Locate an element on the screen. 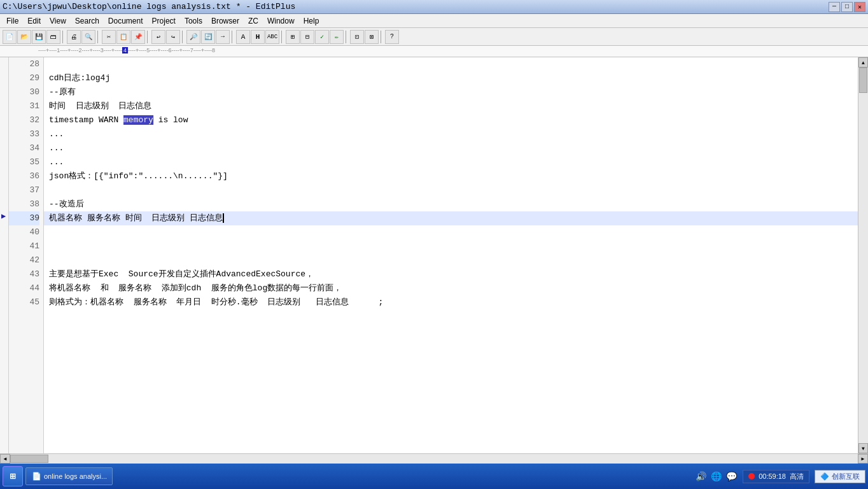  tb-toggle2: ⊟ is located at coordinates (307, 37).